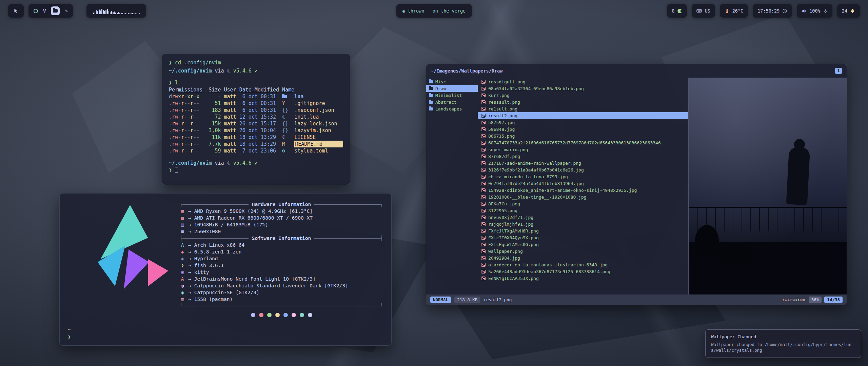 Image resolution: width=868 pixels, height=366 pixels. I want to click on file-row: FXfcJlTXgAMvH6R.png, so click(583, 231).